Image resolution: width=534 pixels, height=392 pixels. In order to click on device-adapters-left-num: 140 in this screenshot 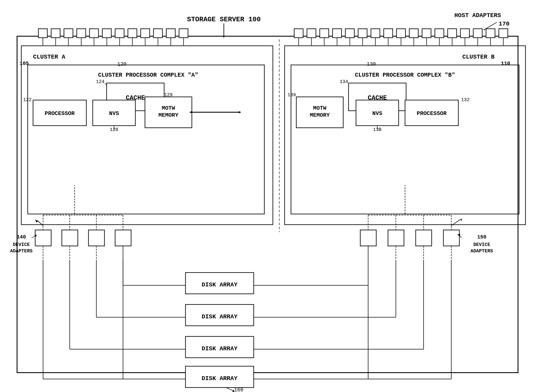, I will do `click(21, 237)`.